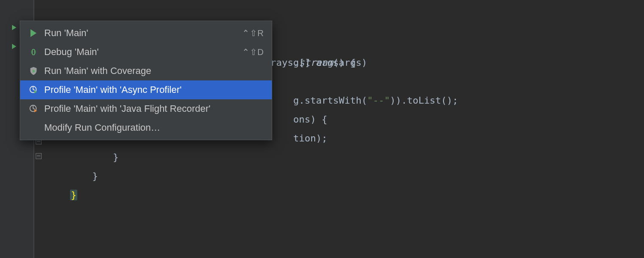  What do you see at coordinates (33, 52) in the screenshot?
I see `bug-icon` at bounding box center [33, 52].